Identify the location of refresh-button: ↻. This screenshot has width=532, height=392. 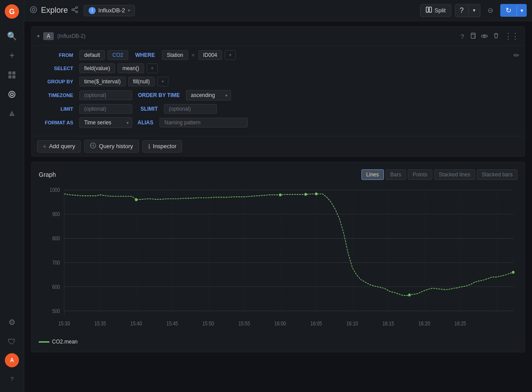
(509, 11).